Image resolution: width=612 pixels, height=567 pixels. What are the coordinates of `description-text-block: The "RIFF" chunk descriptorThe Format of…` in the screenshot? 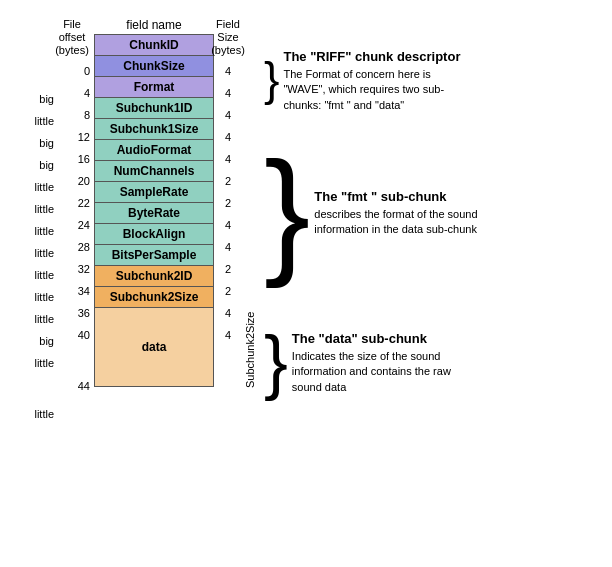 It's located at (378, 79).